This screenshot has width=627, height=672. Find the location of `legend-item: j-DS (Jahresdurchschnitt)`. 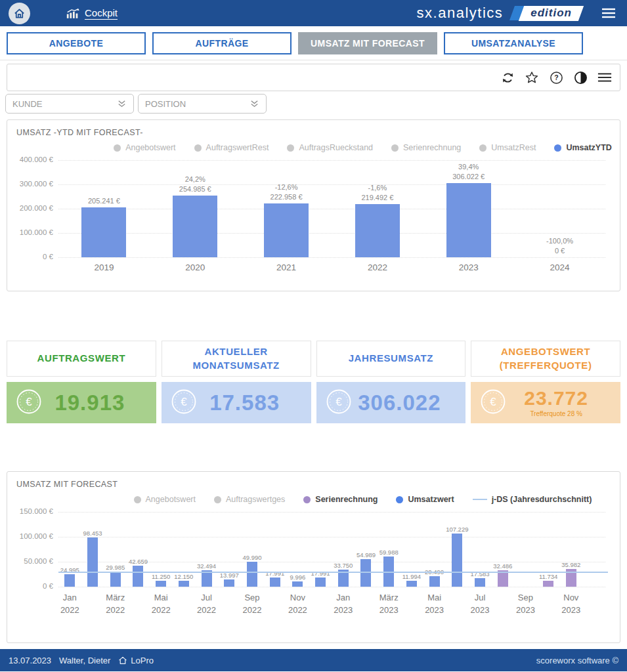

legend-item: j-DS (Jahresdurchschnitt) is located at coordinates (532, 499).